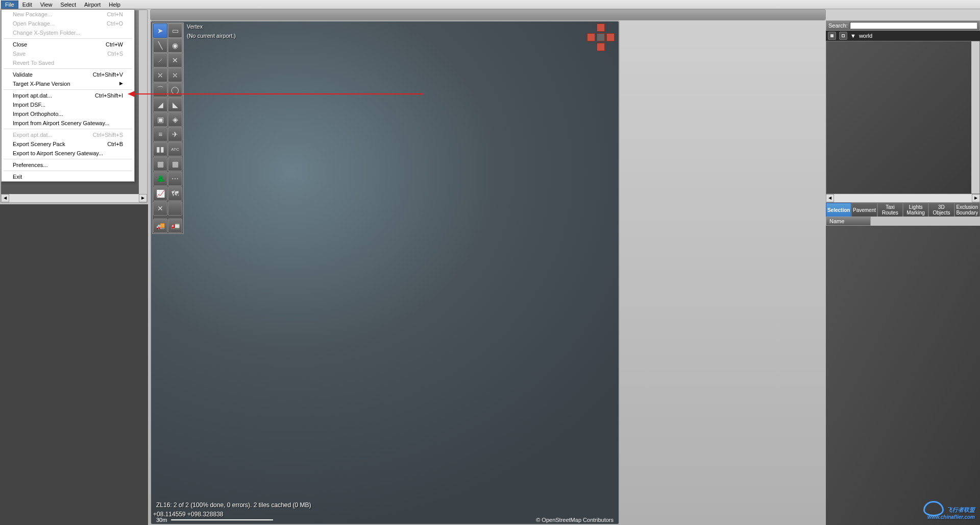  I want to click on tool-line1: ╲, so click(160, 45).